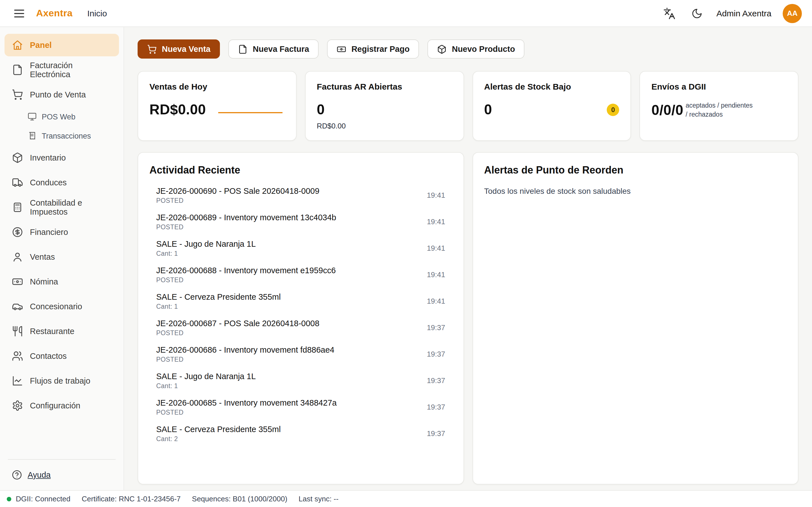 This screenshot has height=507, width=812. Describe the element at coordinates (49, 232) in the screenshot. I see `sidebar-item-label: Financiero` at that location.